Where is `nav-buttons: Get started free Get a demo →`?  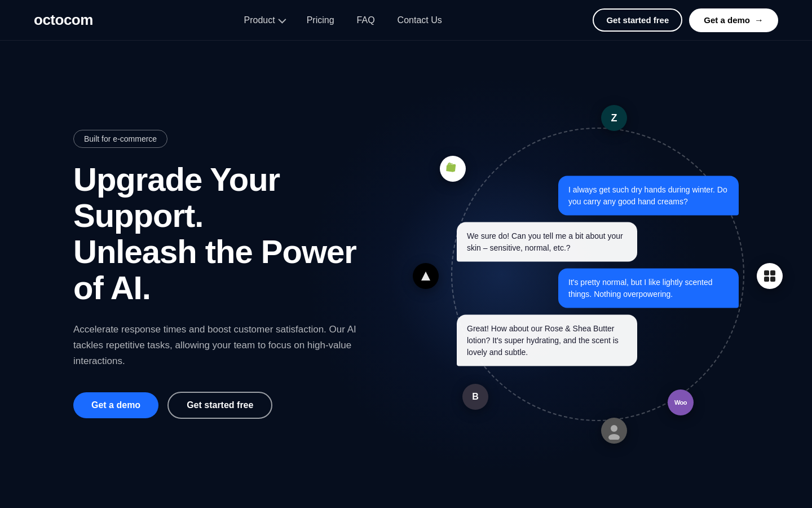
nav-buttons: Get started free Get a demo → is located at coordinates (686, 20).